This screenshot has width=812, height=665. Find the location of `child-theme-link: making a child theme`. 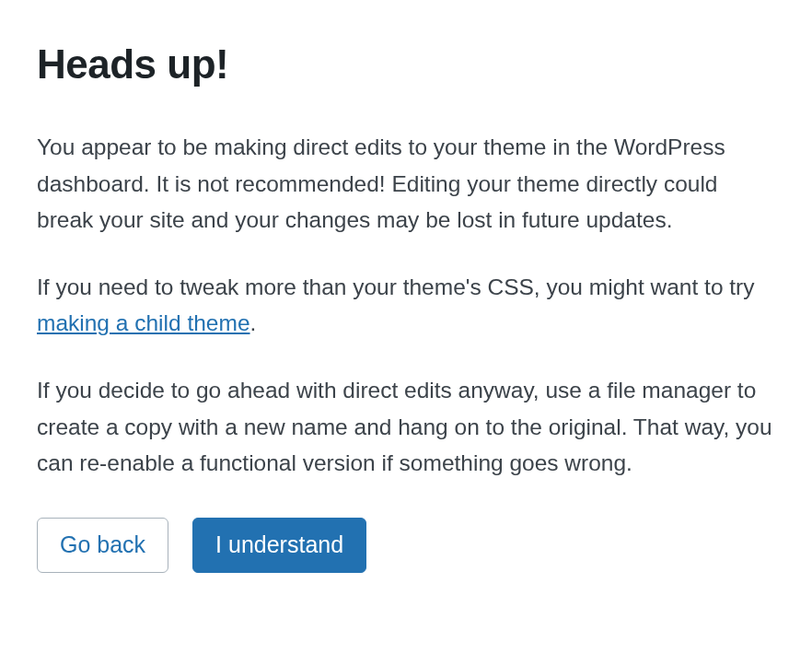

child-theme-link: making a child theme is located at coordinates (144, 322).